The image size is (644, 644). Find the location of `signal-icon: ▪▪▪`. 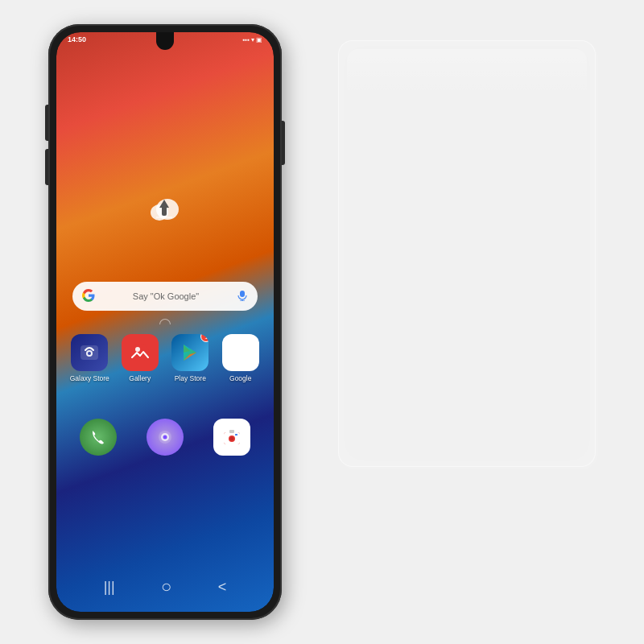

signal-icon: ▪▪▪ is located at coordinates (246, 40).